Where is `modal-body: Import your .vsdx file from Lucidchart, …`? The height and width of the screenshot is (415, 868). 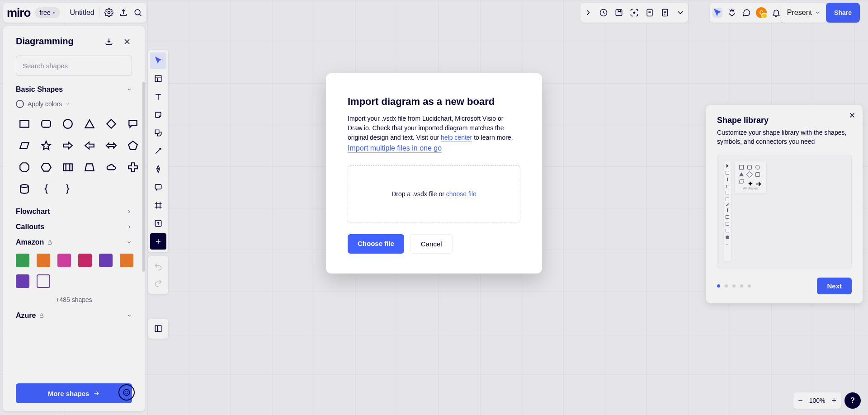 modal-body: Import your .vsdx file from Lucidchart, … is located at coordinates (434, 128).